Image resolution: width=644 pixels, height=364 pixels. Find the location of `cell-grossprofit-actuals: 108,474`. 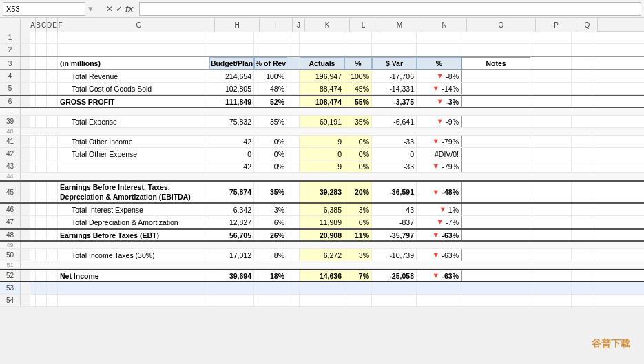

cell-grossprofit-actuals: 108,474 is located at coordinates (322, 102).